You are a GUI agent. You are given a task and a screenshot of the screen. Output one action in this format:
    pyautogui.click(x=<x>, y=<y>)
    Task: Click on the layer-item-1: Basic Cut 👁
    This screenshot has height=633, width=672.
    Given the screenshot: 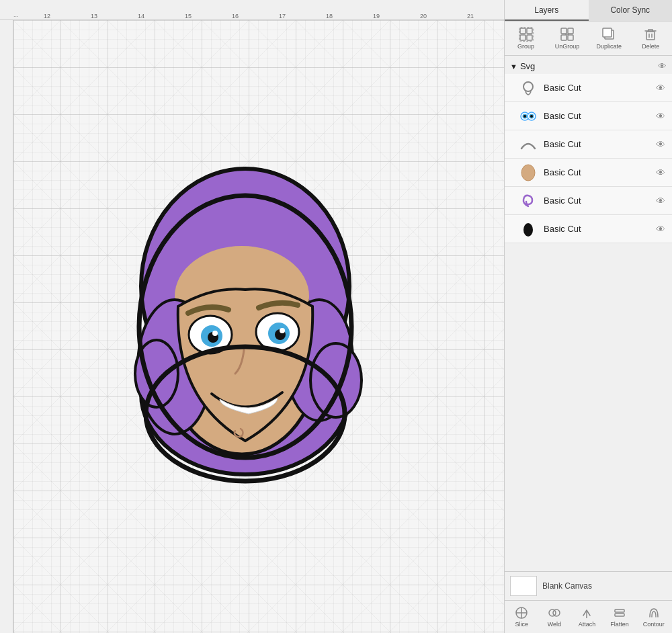 What is the action you would take?
    pyautogui.click(x=589, y=116)
    